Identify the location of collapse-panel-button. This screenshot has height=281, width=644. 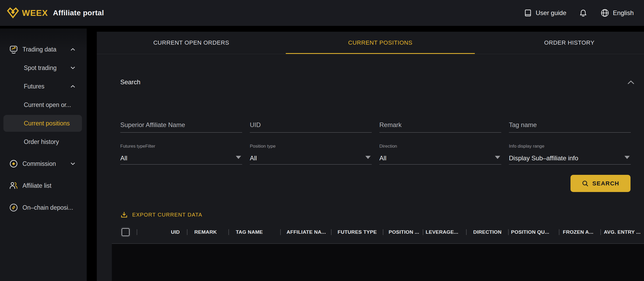
(631, 82).